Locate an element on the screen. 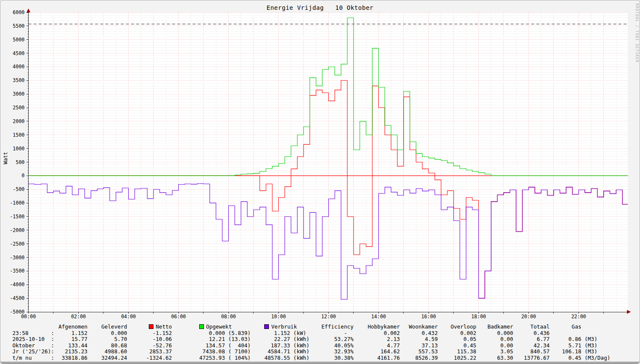 The height and width of the screenshot is (364, 640). svg-text: 06:00 is located at coordinates (179, 317).